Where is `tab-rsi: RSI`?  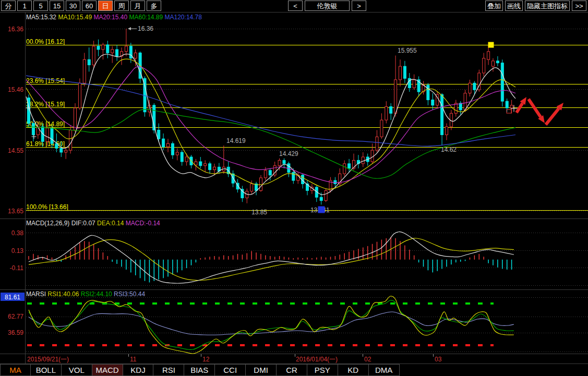
tab-rsi: RSI is located at coordinates (169, 370).